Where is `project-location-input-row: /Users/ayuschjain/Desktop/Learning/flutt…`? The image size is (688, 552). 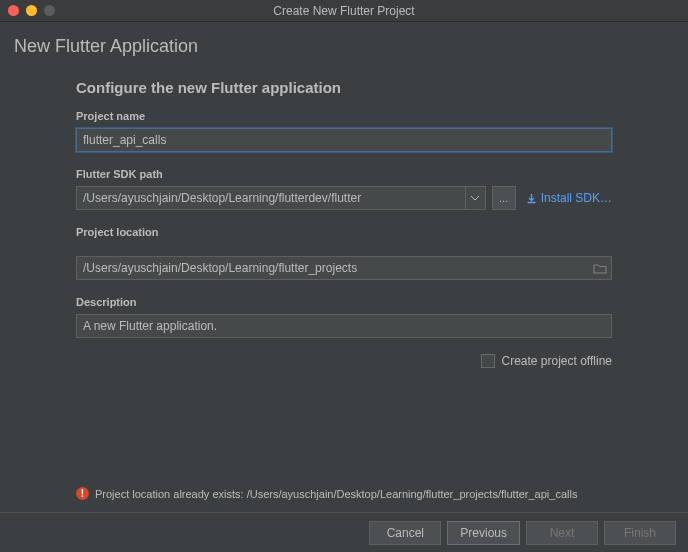 project-location-input-row: /Users/ayuschjain/Desktop/Learning/flutt… is located at coordinates (344, 268).